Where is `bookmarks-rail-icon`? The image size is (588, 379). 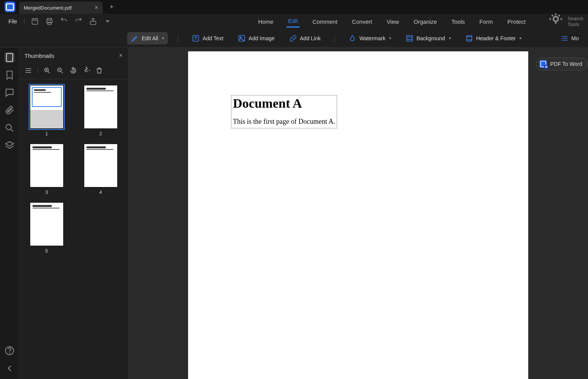 bookmarks-rail-icon is located at coordinates (10, 75).